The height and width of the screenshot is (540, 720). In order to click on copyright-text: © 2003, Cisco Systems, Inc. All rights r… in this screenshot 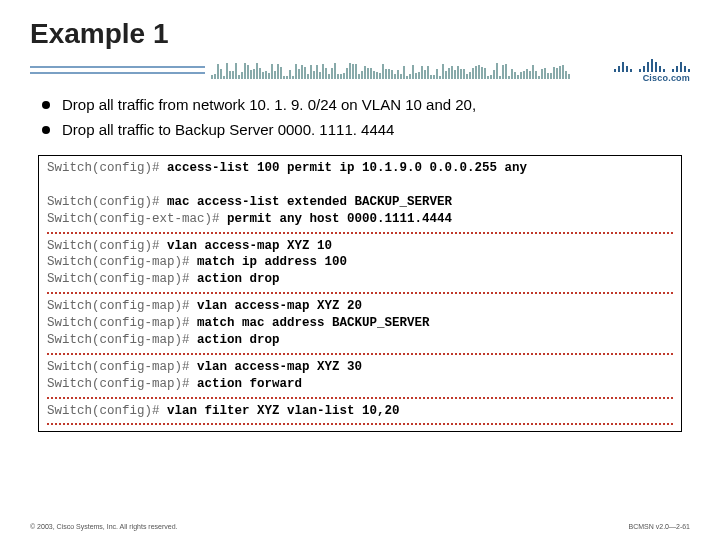, I will do `click(104, 526)`.